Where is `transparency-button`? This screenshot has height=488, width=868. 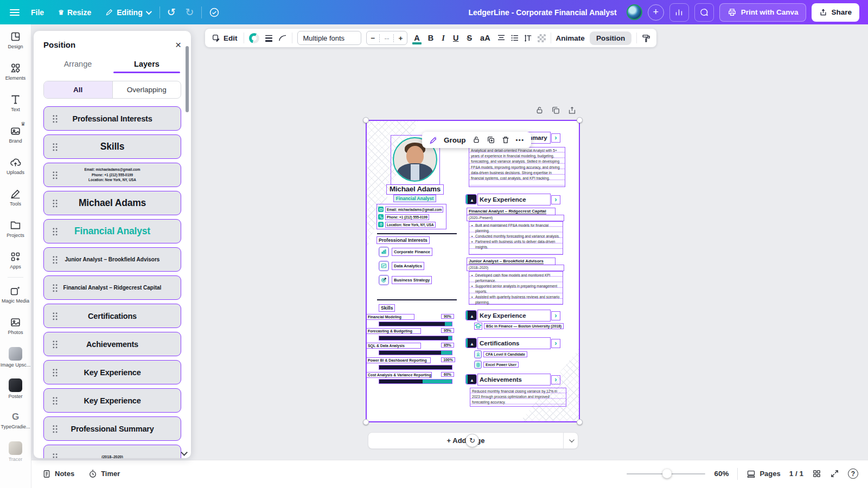 transparency-button is located at coordinates (541, 38).